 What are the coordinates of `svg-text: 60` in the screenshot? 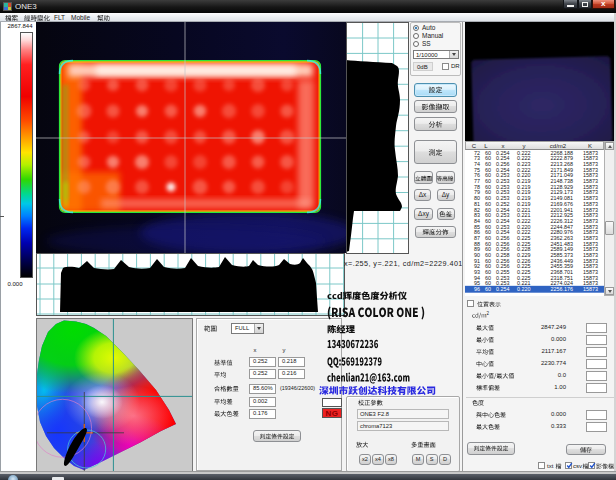 It's located at (488, 289).